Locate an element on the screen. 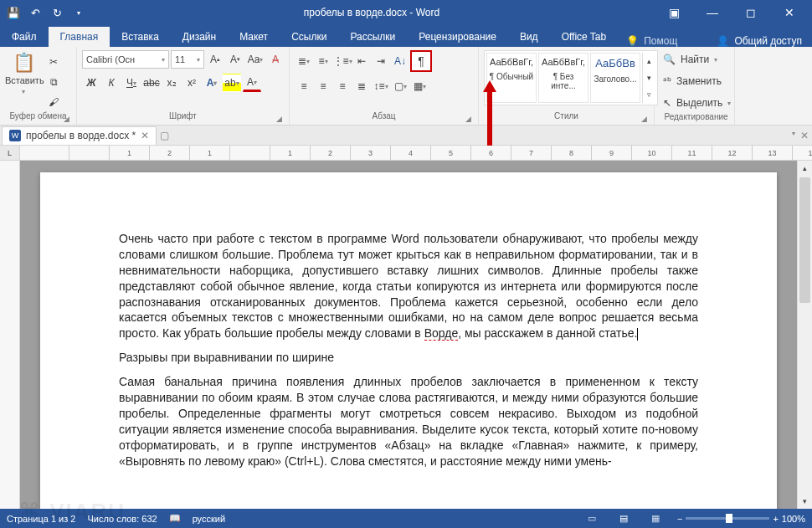  tab-nav-dropdown: ▾ is located at coordinates (794, 136).